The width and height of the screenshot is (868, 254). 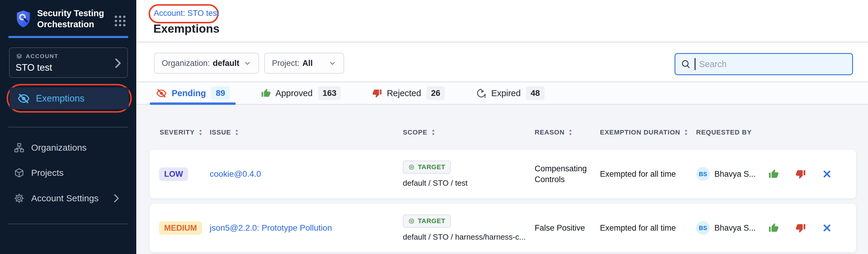 I want to click on issue-link: cookie@0.4.0, so click(x=235, y=174).